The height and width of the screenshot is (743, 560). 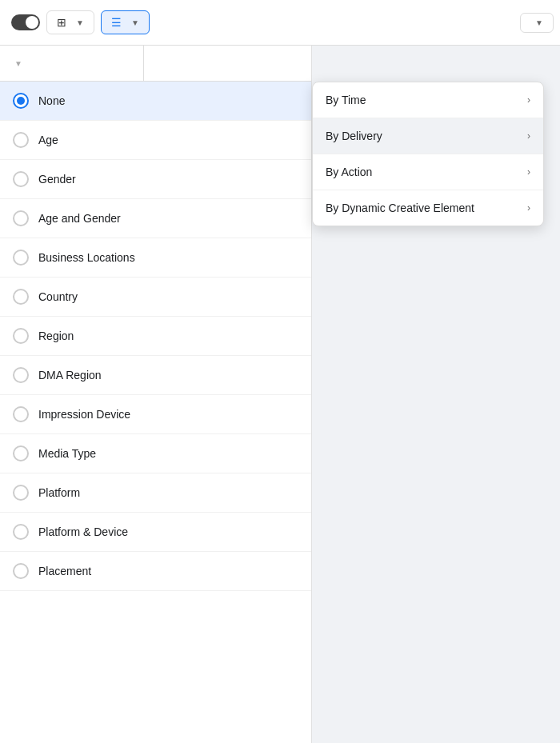 I want to click on dropdown-item-label-by-delivery: By Delivery, so click(x=354, y=136).